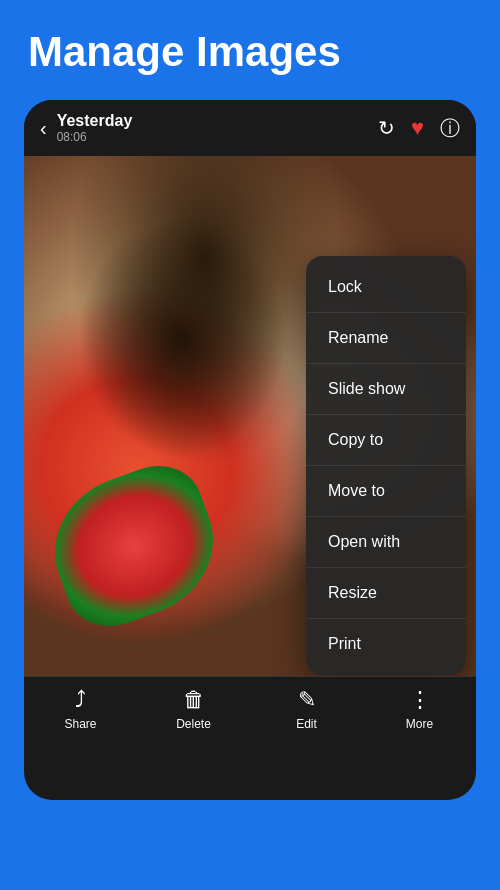 Image resolution: width=500 pixels, height=890 pixels. What do you see at coordinates (386, 542) in the screenshot?
I see `menu-item-openwith: Open with` at bounding box center [386, 542].